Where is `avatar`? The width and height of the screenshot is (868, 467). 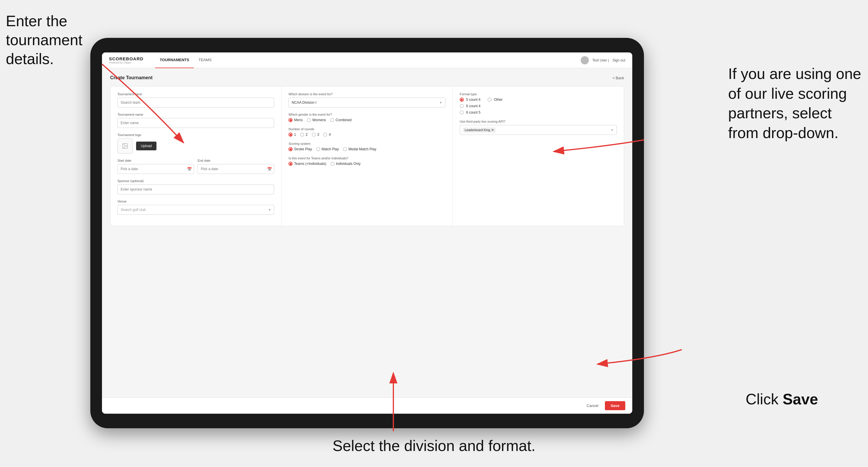
avatar is located at coordinates (585, 60).